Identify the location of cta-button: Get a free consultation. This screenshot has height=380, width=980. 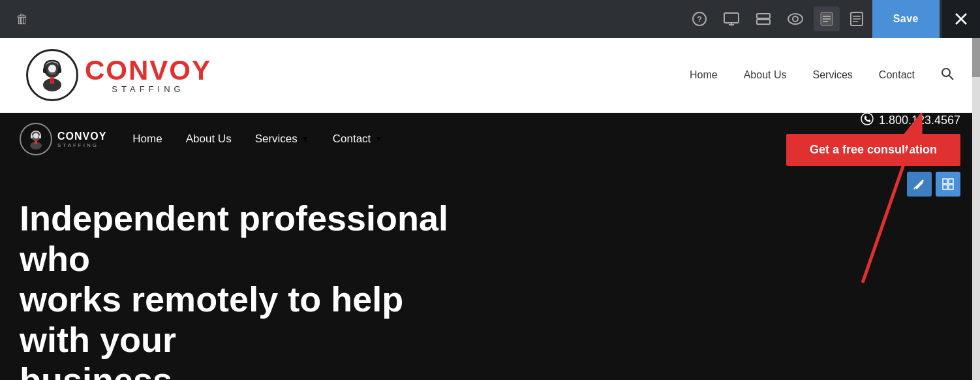
(873, 150).